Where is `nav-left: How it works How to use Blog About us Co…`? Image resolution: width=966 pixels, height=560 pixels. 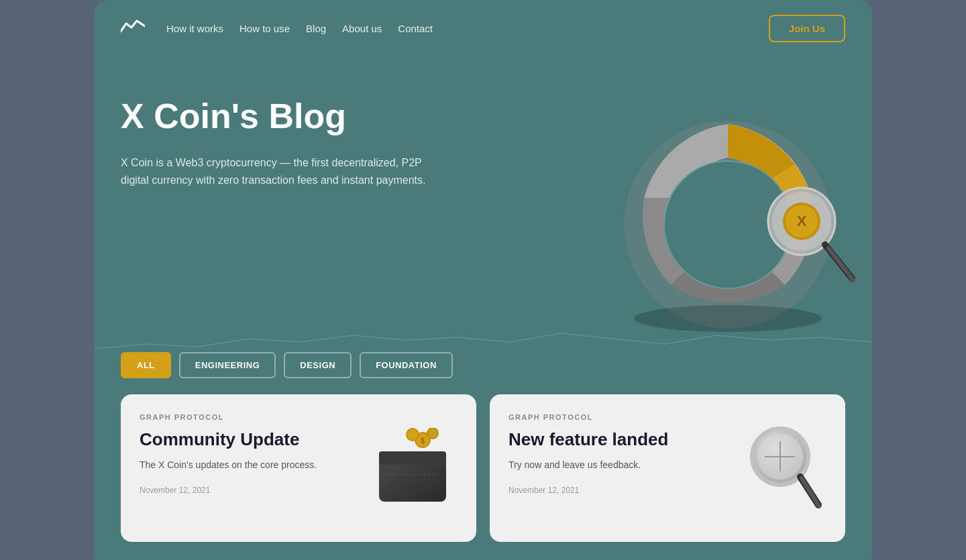 nav-left: How it works How to use Blog About us Co… is located at coordinates (276, 28).